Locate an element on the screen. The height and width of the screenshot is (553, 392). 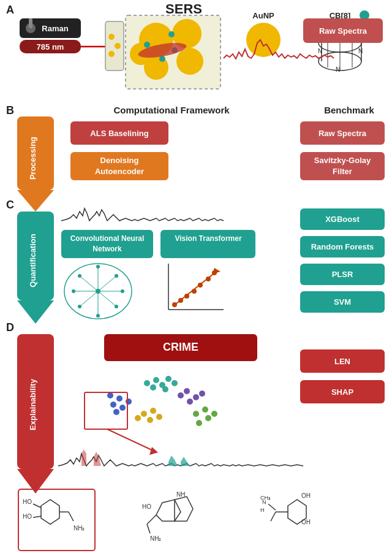
cluster-plot is located at coordinates (162, 401).